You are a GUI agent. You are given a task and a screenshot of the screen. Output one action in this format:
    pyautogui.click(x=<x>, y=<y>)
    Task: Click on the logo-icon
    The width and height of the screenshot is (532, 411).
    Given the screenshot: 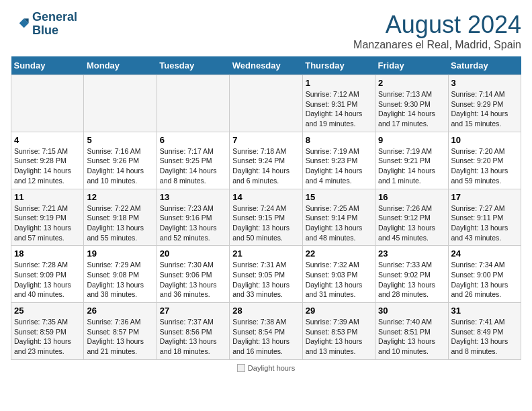 What is the action you would take?
    pyautogui.click(x=20, y=24)
    